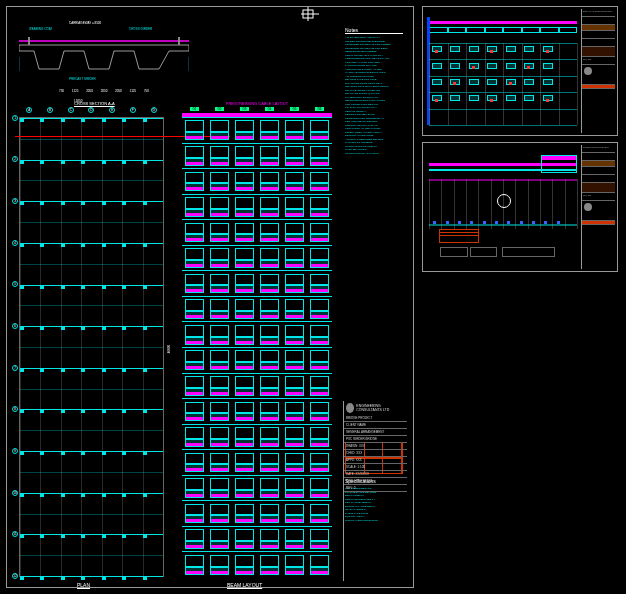 This screenshot has width=626, height=594. Describe the element at coordinates (78, 101) in the screenshot. I see `plan-width-dim: 11850` at that location.